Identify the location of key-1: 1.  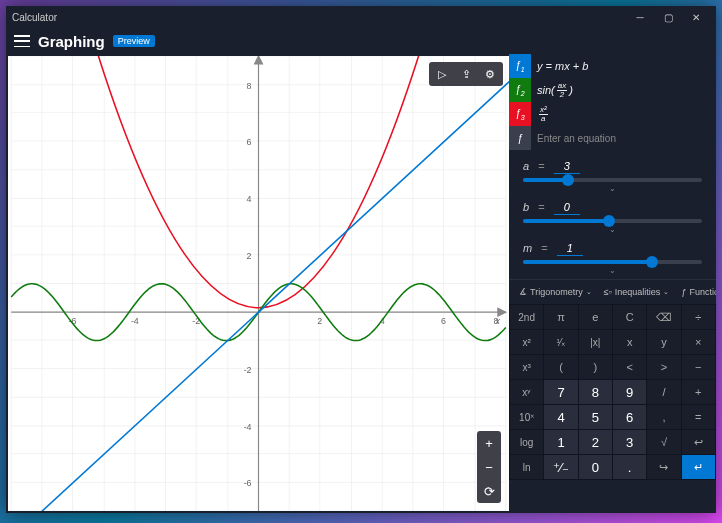
(560, 442).